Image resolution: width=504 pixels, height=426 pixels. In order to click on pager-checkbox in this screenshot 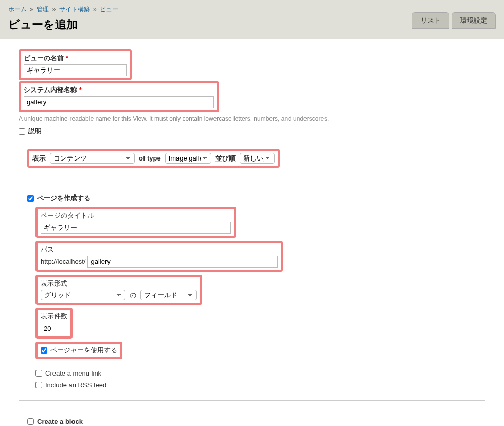, I will do `click(44, 351)`.